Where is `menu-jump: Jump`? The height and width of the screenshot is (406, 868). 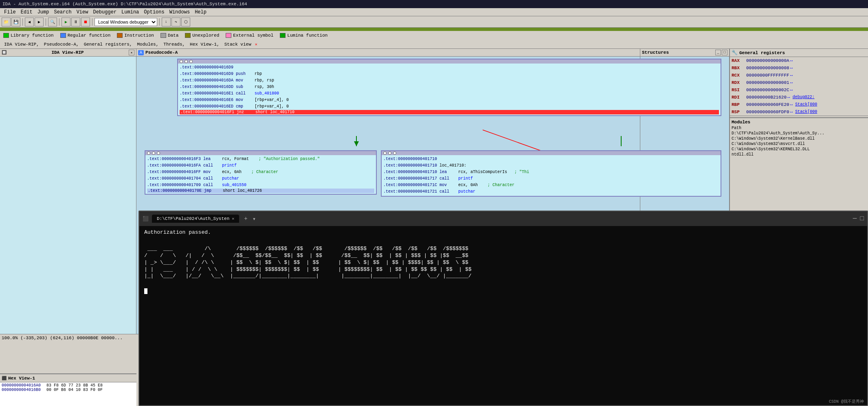 menu-jump: Jump is located at coordinates (43, 12).